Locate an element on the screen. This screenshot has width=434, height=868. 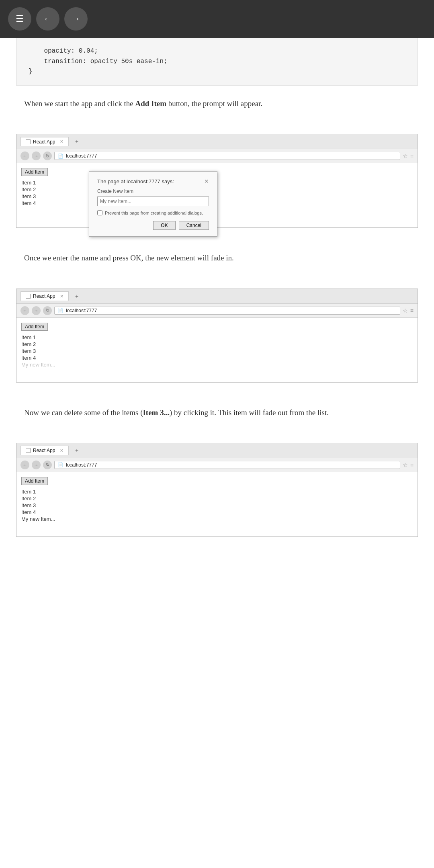
browser-back-2: ← is located at coordinates (25, 311).